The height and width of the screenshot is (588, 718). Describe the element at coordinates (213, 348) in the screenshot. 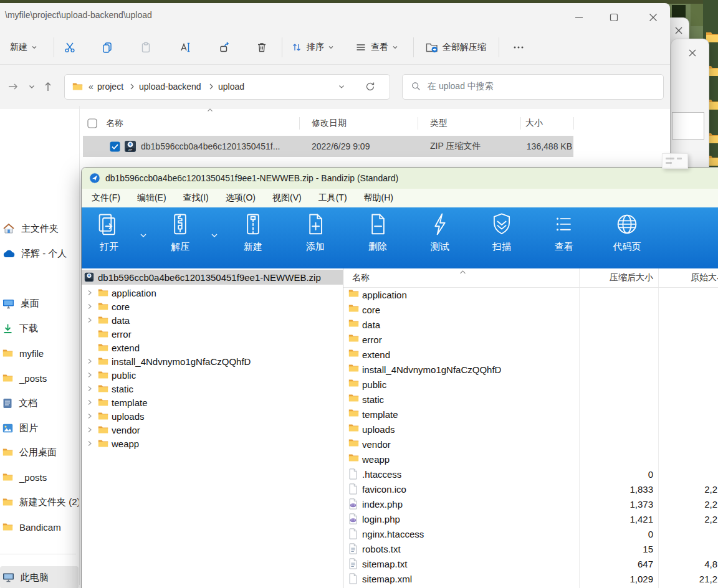

I see `tree-item-extend: extend` at that location.